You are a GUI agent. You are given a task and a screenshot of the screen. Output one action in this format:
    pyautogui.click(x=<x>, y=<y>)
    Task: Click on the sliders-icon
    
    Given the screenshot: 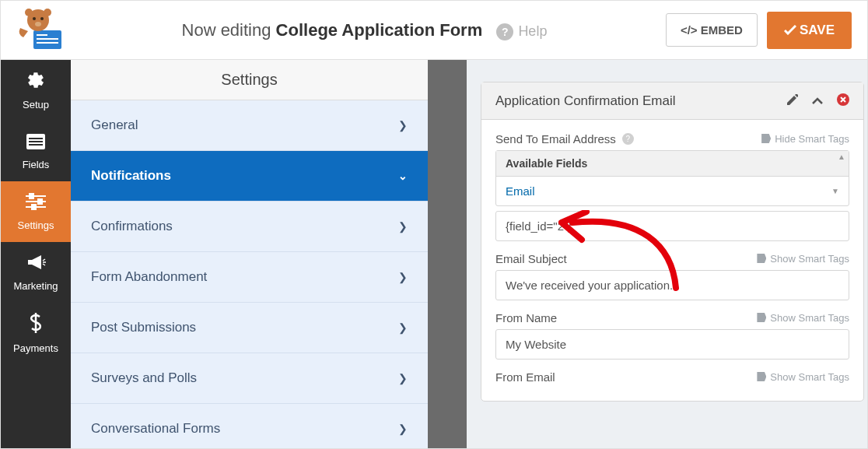 What is the action you would take?
    pyautogui.click(x=36, y=204)
    